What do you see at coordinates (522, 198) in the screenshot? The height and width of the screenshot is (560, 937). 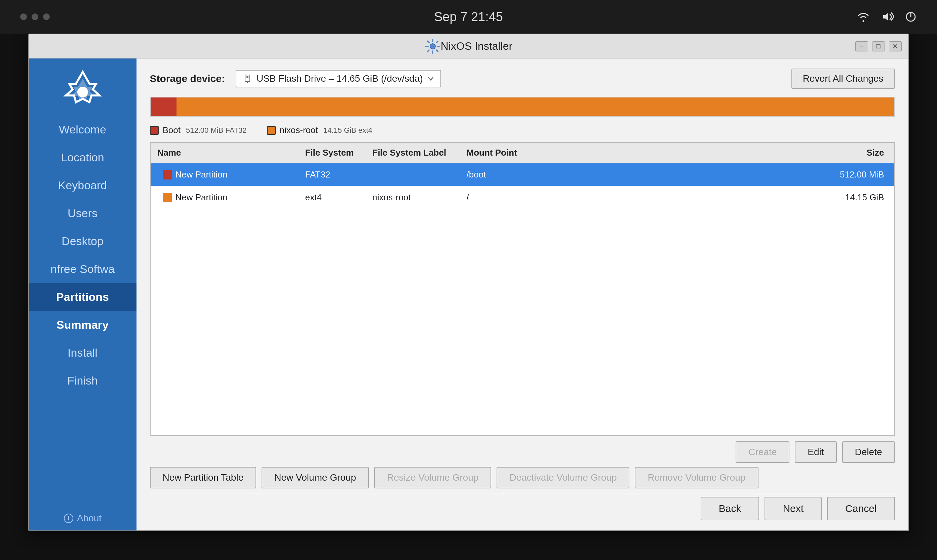 I see `table-row: New Partition ext4 nixos-root / 14.15 Gi…` at bounding box center [522, 198].